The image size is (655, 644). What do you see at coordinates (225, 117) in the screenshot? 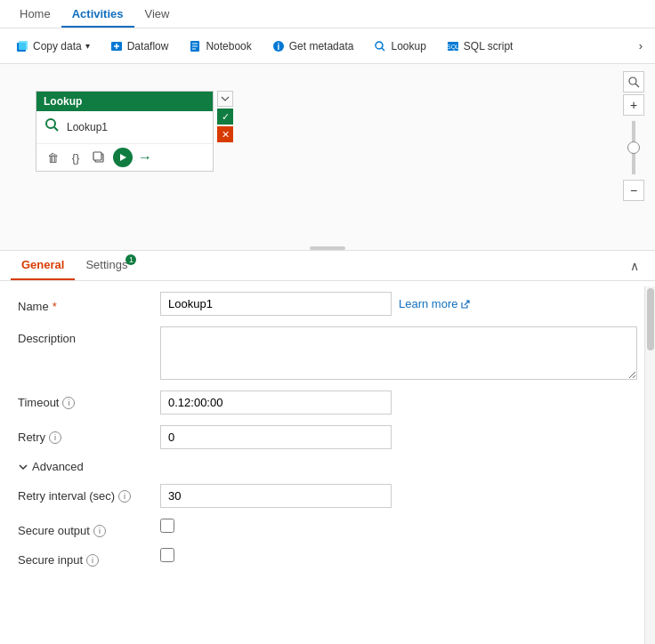
I see `node-status-icons: ✓ ✕` at bounding box center [225, 117].